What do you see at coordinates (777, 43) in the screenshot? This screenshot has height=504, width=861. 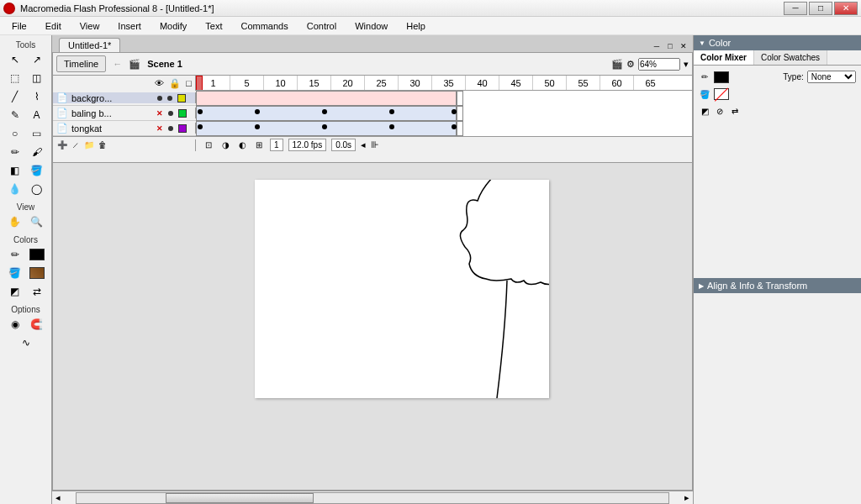 I see `color-panel-title: ▼ Color` at bounding box center [777, 43].